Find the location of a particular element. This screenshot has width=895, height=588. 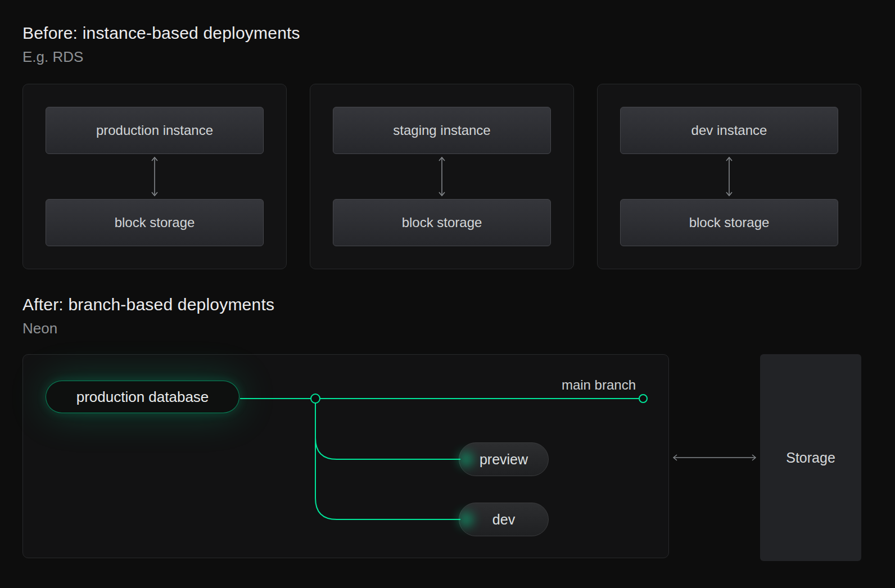

storage-connector is located at coordinates (715, 458).